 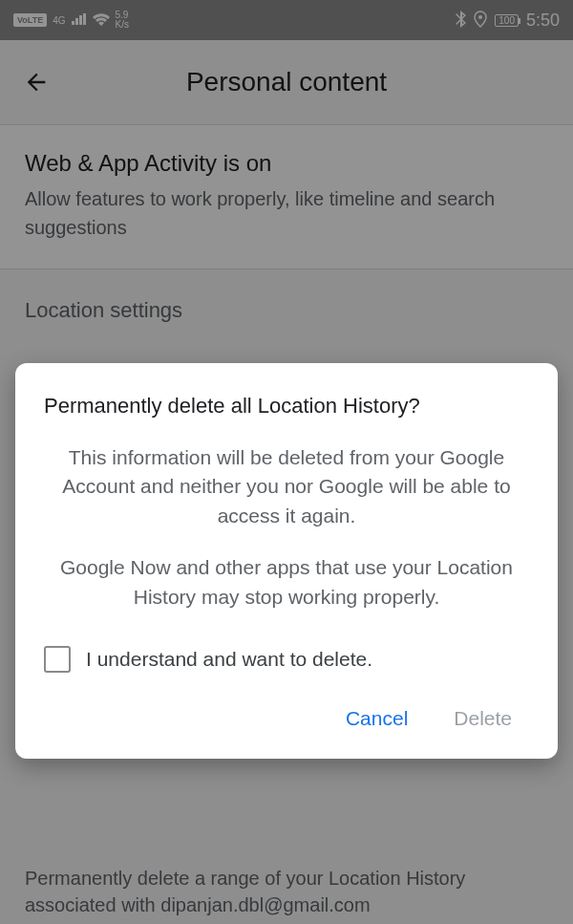 I want to click on confirm-checkbox-row: I understand and want to delete., so click(x=286, y=659).